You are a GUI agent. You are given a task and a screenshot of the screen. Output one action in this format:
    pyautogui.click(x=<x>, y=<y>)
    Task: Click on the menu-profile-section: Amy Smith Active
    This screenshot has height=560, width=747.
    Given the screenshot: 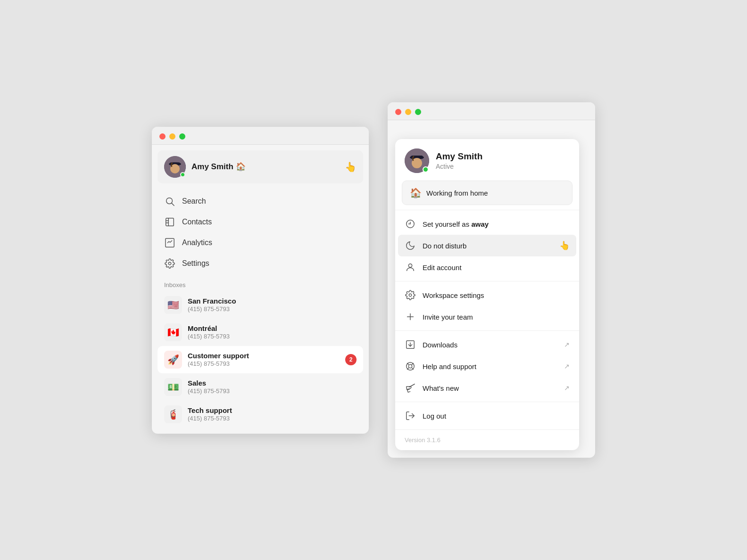 What is the action you would take?
    pyautogui.click(x=487, y=160)
    